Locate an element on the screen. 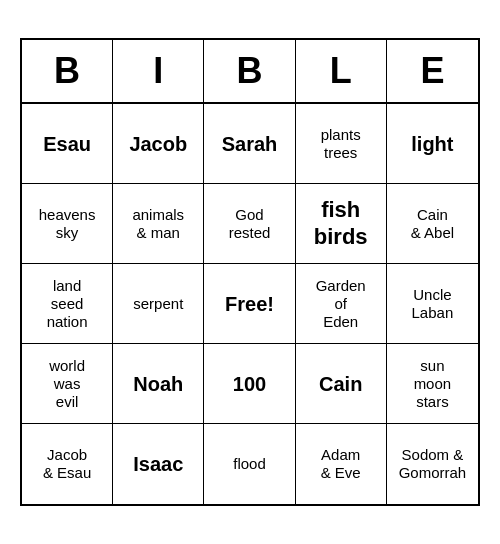  cell-r4-c3: Adam& Eve is located at coordinates (342, 464).